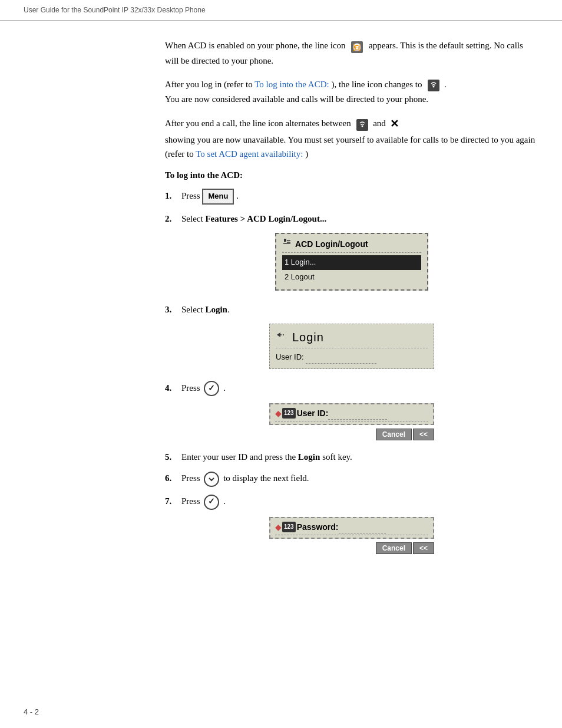 This screenshot has width=562, height=728. I want to click on menu-key: Menu, so click(218, 197).